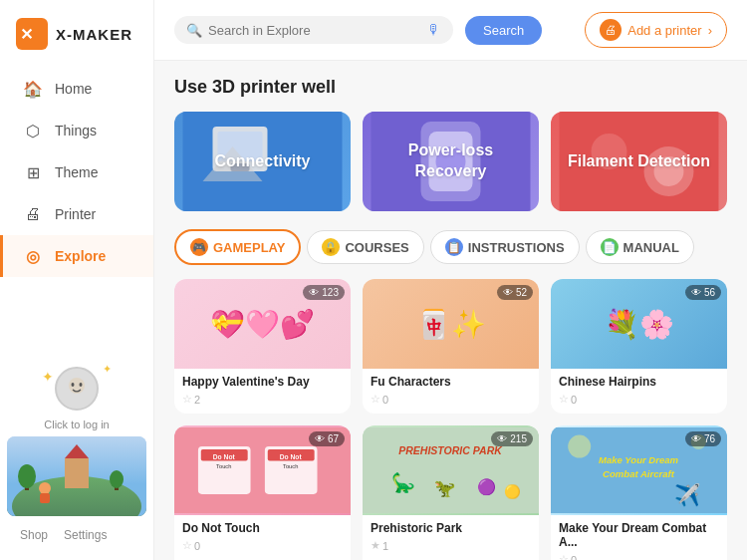 Image resolution: width=747 pixels, height=560 pixels. Describe the element at coordinates (710, 30) in the screenshot. I see `chevron-right-icon: ›` at that location.